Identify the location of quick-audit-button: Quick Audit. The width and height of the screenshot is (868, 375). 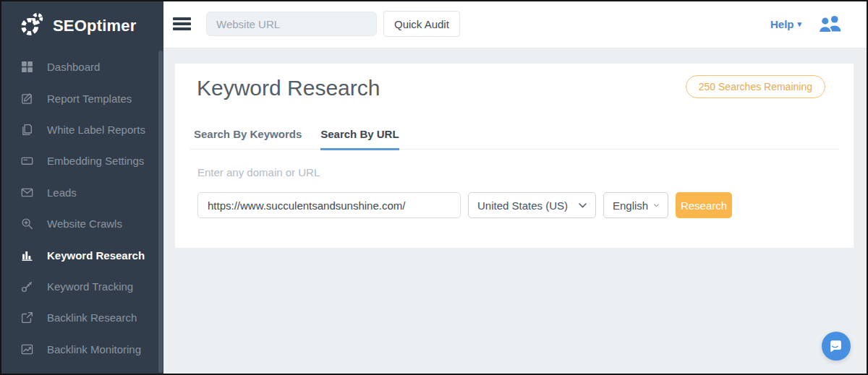
(422, 24).